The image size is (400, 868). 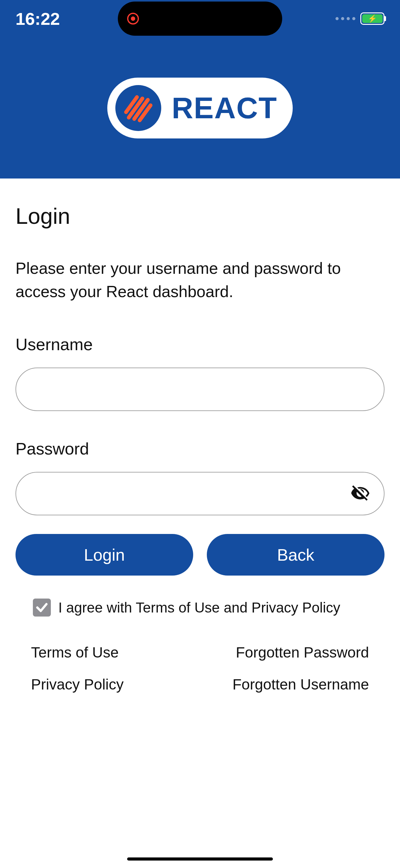 What do you see at coordinates (301, 684) in the screenshot?
I see `forgotten-username-link: Forgotten Username` at bounding box center [301, 684].